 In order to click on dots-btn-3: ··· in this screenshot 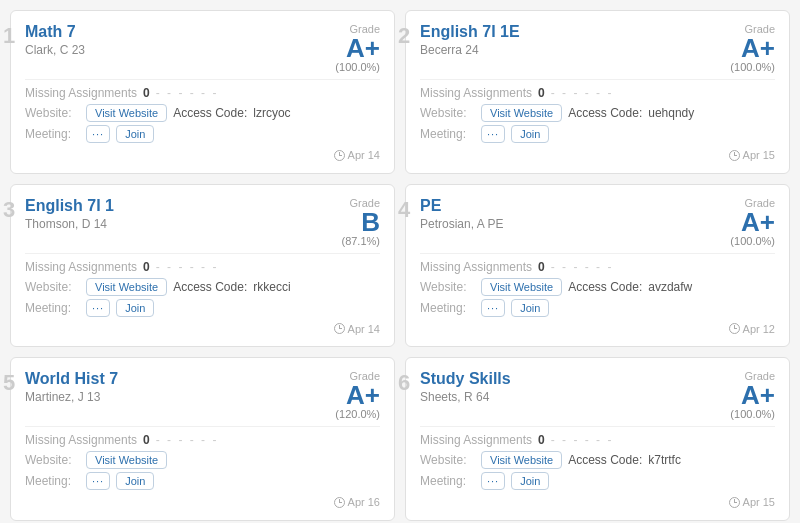, I will do `click(98, 308)`.